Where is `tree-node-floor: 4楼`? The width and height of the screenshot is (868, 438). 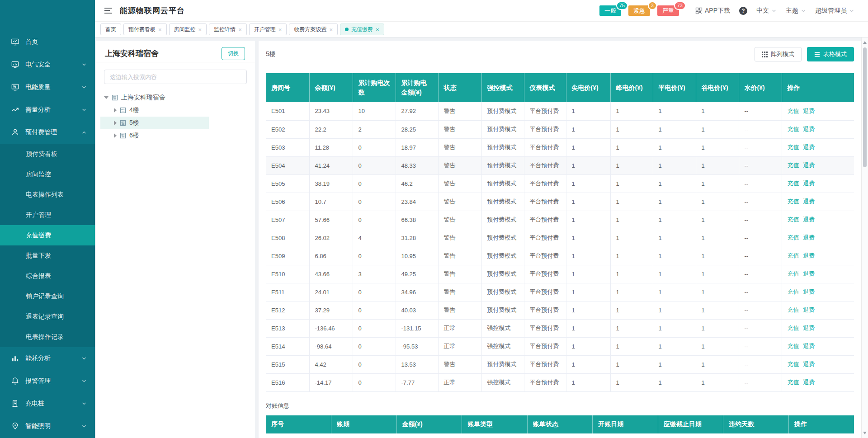 tree-node-floor: 4楼 is located at coordinates (155, 110).